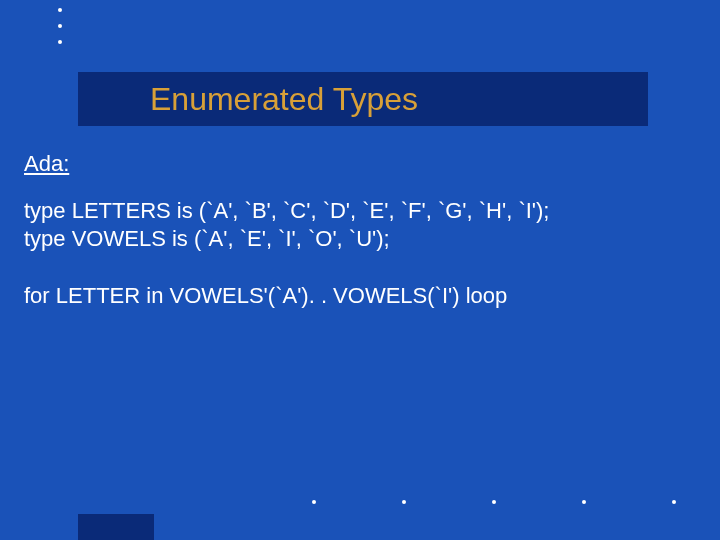 The height and width of the screenshot is (540, 720). Describe the element at coordinates (360, 212) in the screenshot. I see `code-line: type LETTERS is (`A', `B', `C', `D', `E'…` at that location.